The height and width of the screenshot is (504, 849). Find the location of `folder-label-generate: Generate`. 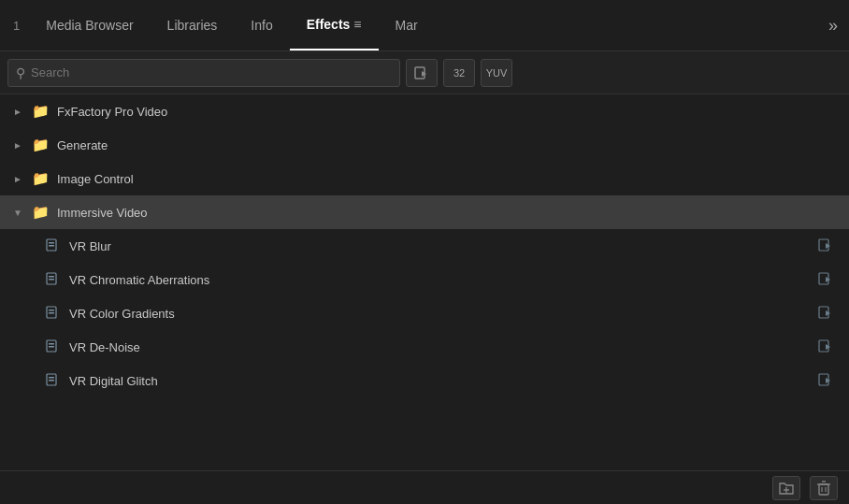

folder-label-generate: Generate is located at coordinates (82, 146).